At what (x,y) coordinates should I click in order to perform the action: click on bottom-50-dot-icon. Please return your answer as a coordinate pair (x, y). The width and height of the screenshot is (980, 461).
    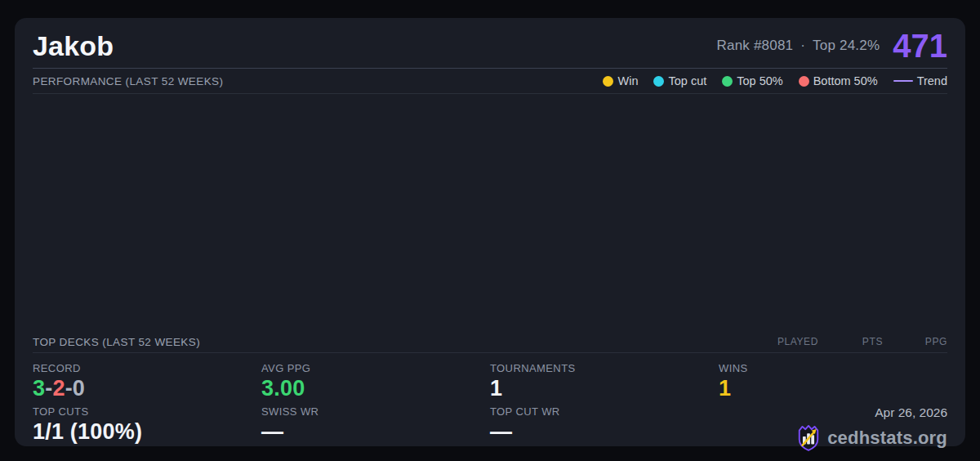
    Looking at the image, I should click on (804, 82).